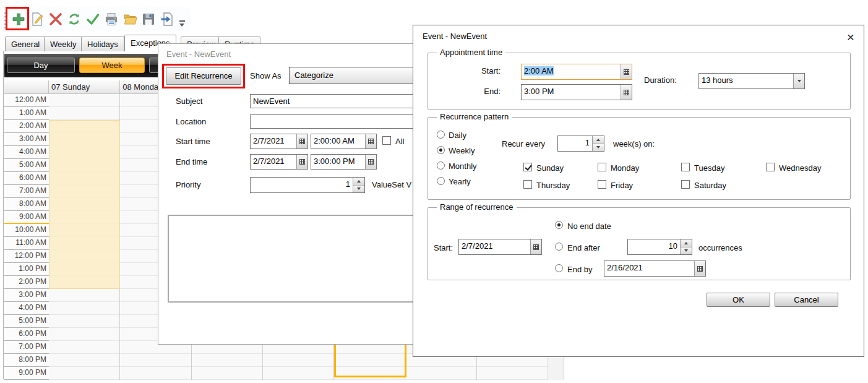 The height and width of the screenshot is (383, 868). What do you see at coordinates (458, 135) in the screenshot?
I see `daily-label: Daily` at bounding box center [458, 135].